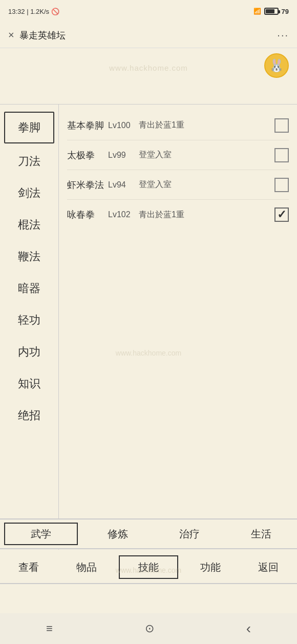 This screenshot has height=644, width=297. Describe the element at coordinates (150, 629) in the screenshot. I see `nav-home-icon: ⊙` at that location.